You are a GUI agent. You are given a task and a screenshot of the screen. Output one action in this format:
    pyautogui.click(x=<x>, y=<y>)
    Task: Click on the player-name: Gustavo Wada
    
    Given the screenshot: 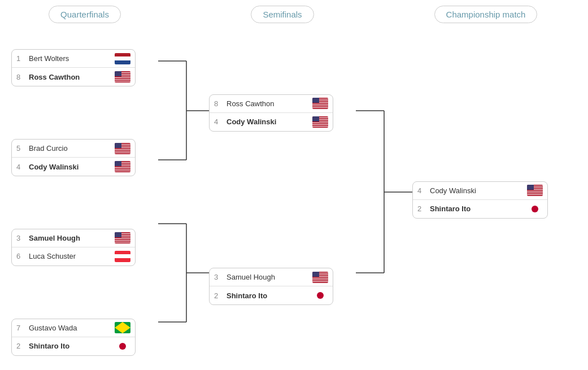 What is the action you would take?
    pyautogui.click(x=71, y=328)
    